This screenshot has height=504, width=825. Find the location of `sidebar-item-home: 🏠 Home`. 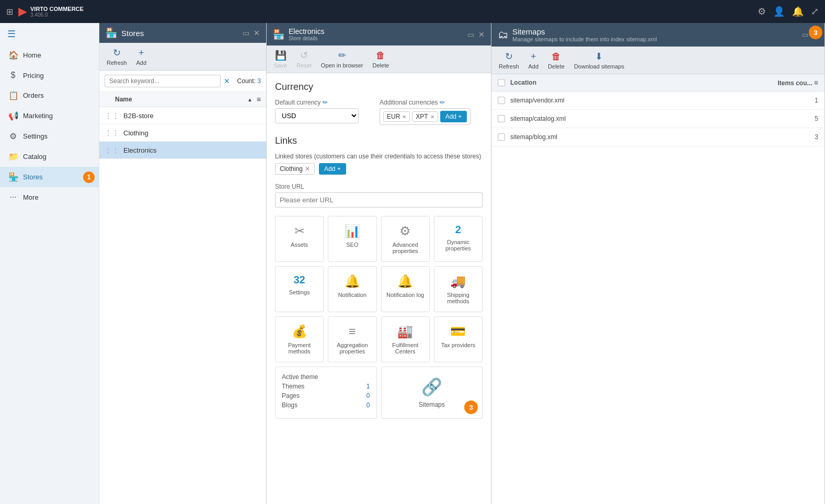

sidebar-item-home: 🏠 Home is located at coordinates (49, 55).